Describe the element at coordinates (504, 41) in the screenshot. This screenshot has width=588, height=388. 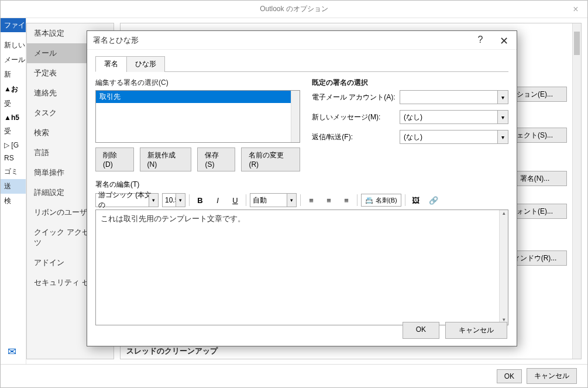
I see `close-icon: ✕` at that location.